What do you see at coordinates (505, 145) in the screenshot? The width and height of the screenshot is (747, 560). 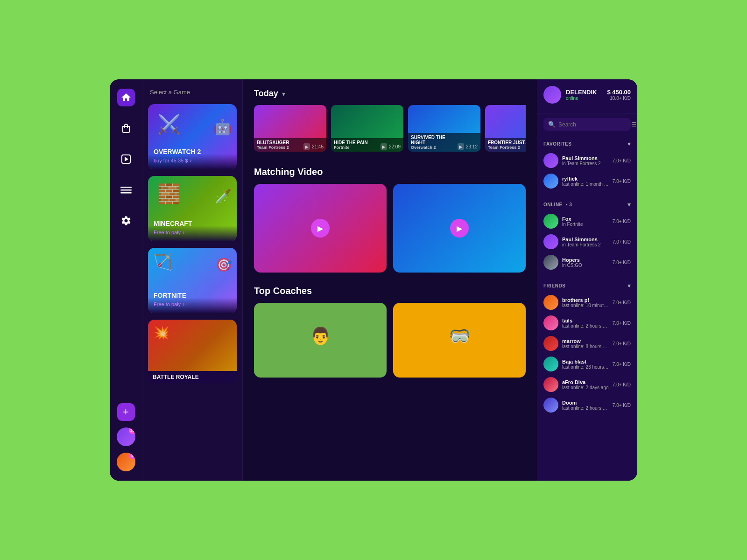 I see `today-video-4-info: FRONTIER JUST. Team Fortress 2` at bounding box center [505, 145].